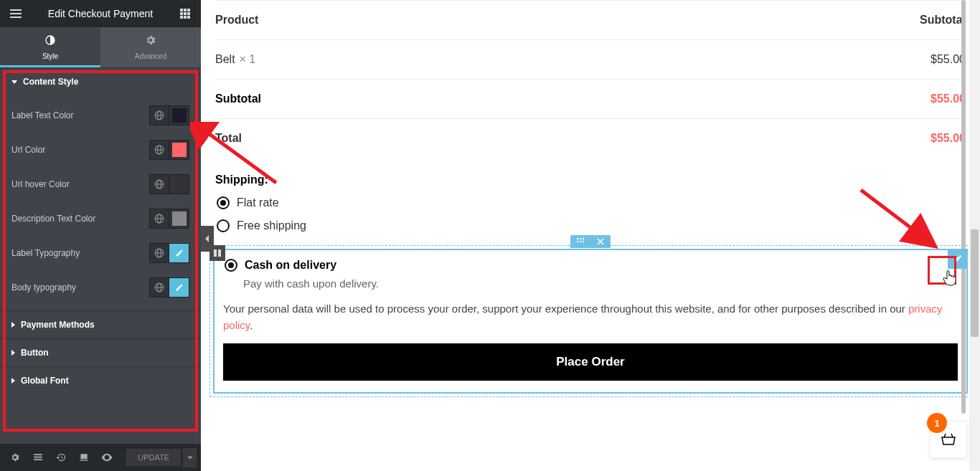  I want to click on control-label: Body typography, so click(44, 287).